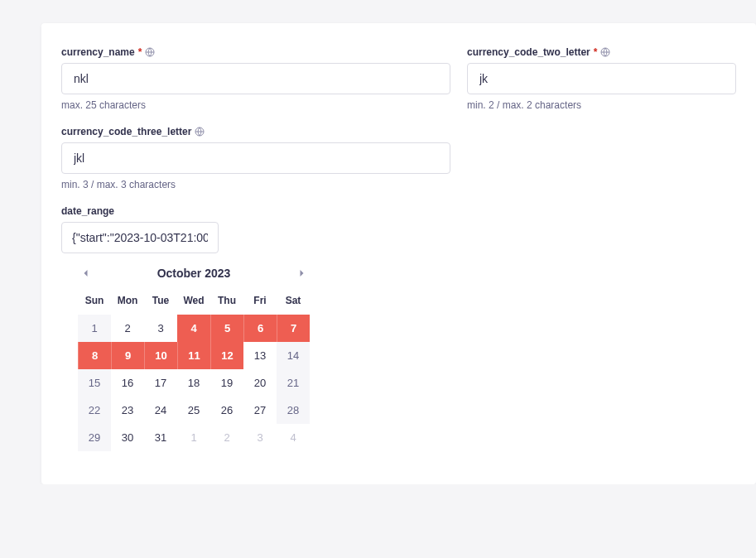 The height and width of the screenshot is (558, 756). What do you see at coordinates (293, 302) in the screenshot?
I see `calendar-dow: Sat` at bounding box center [293, 302].